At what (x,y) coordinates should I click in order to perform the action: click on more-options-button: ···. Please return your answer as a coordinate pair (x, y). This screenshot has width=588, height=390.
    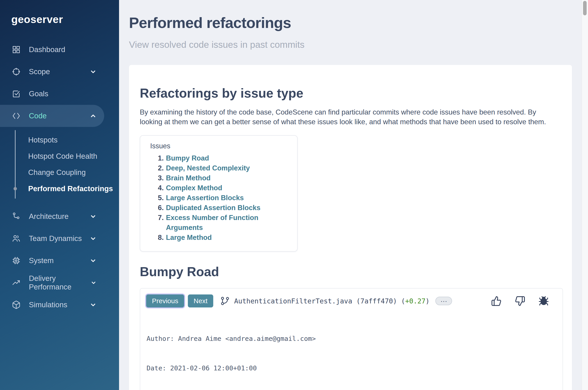
    Looking at the image, I should click on (444, 301).